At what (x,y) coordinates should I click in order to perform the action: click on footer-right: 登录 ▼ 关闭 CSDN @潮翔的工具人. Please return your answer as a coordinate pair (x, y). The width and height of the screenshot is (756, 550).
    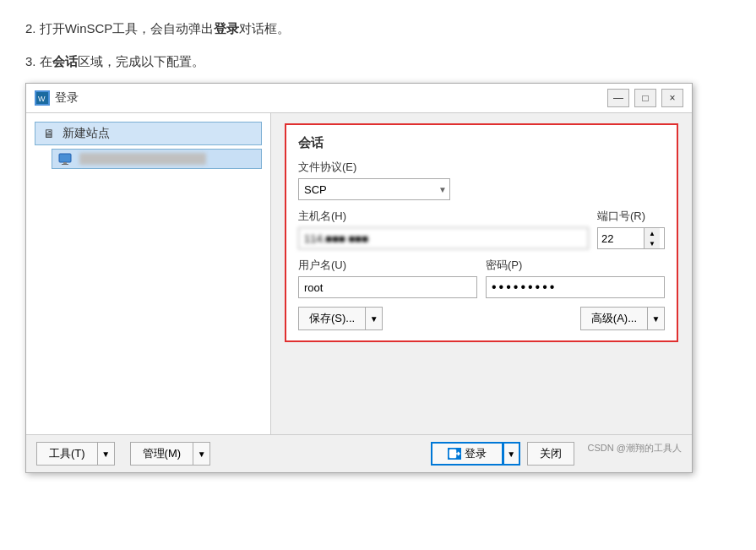
    Looking at the image, I should click on (556, 454).